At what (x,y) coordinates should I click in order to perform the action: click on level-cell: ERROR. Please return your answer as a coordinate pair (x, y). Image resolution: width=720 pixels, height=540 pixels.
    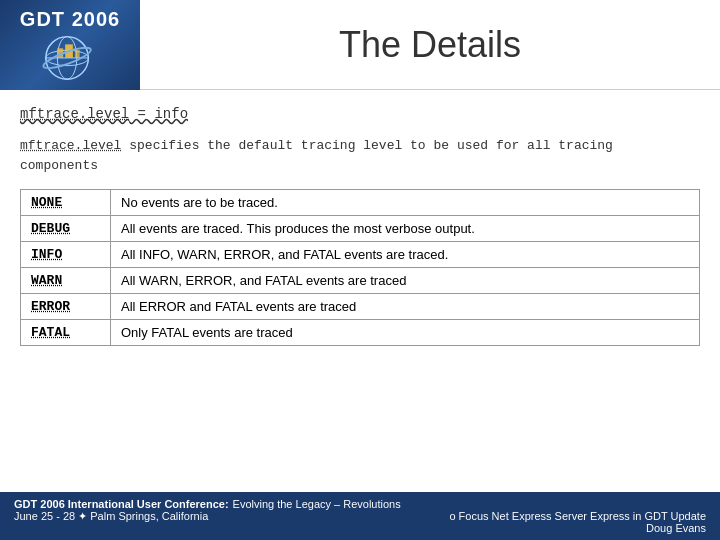
    Looking at the image, I should click on (66, 307).